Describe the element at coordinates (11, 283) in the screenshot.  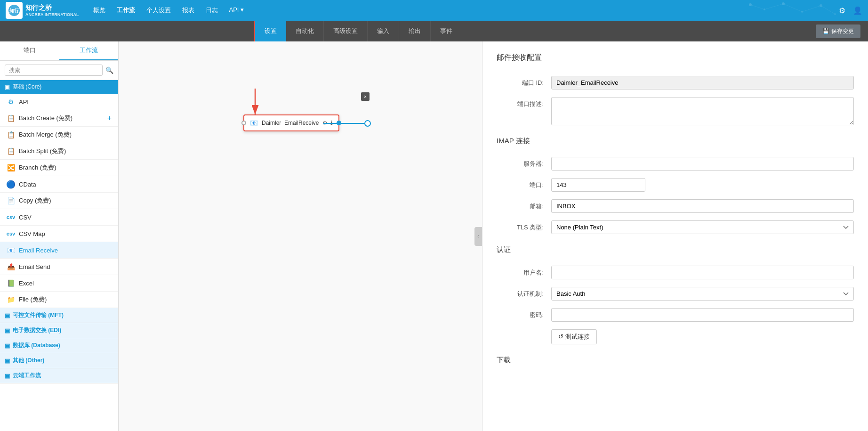
I see `excel-icon: 📗` at that location.